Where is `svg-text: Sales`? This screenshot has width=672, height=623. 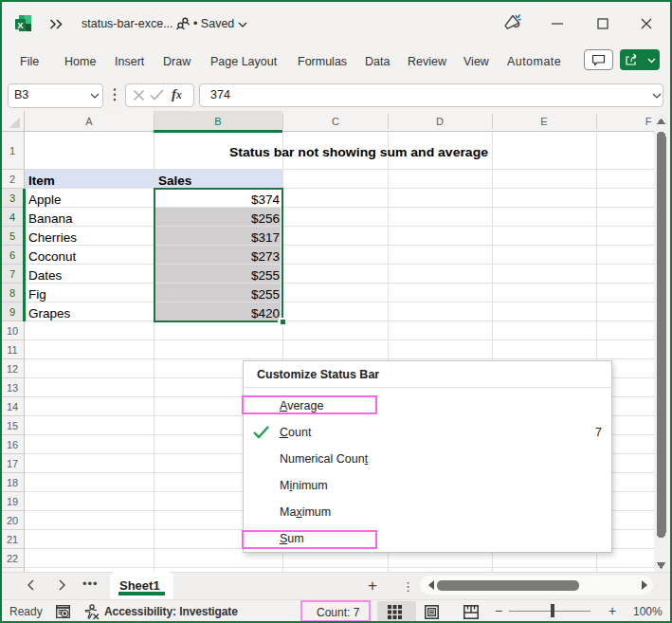 svg-text: Sales is located at coordinates (174, 180).